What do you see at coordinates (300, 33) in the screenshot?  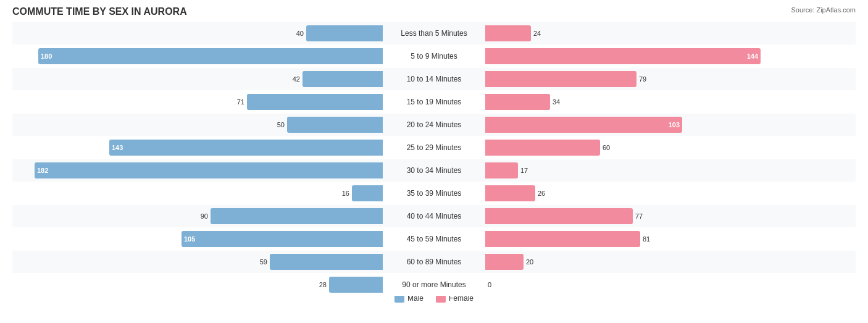 I see `bar-male-value: 40` at bounding box center [300, 33].